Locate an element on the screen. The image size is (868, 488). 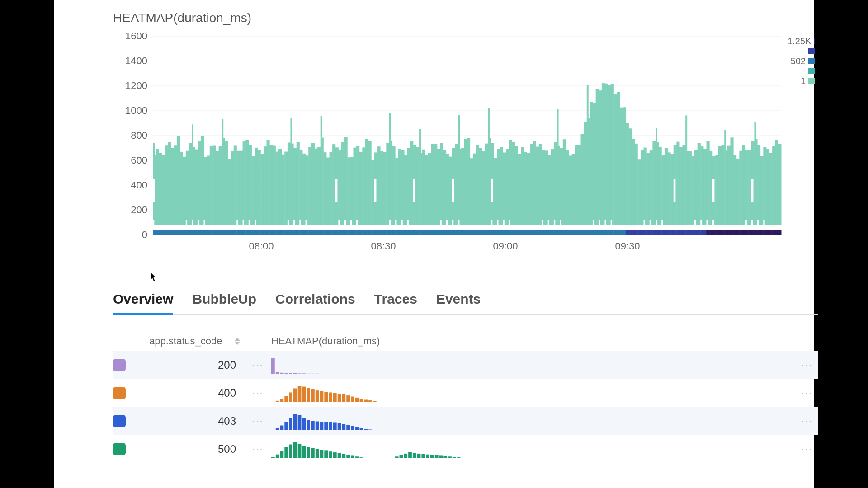
svg-text: 08:30 is located at coordinates (383, 246).